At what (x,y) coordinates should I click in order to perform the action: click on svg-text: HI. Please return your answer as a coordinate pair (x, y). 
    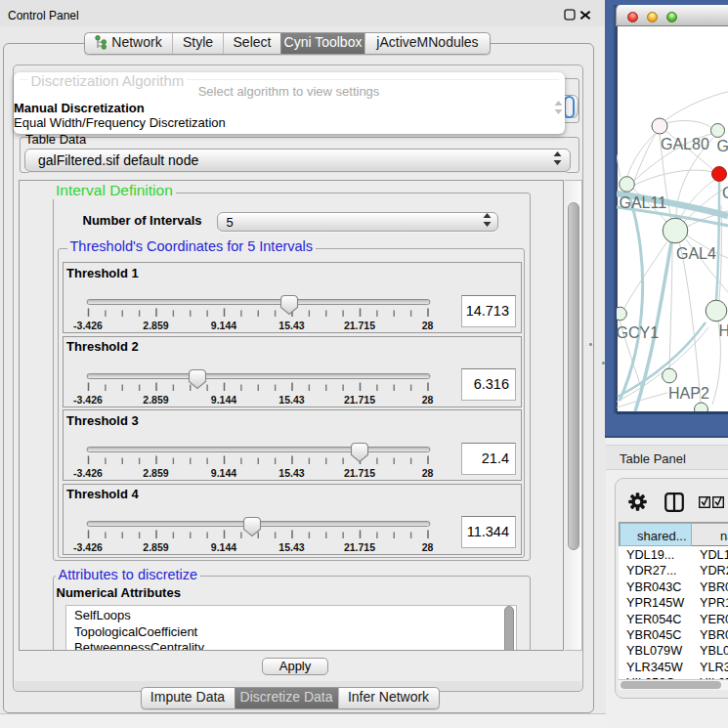
    Looking at the image, I should click on (723, 330).